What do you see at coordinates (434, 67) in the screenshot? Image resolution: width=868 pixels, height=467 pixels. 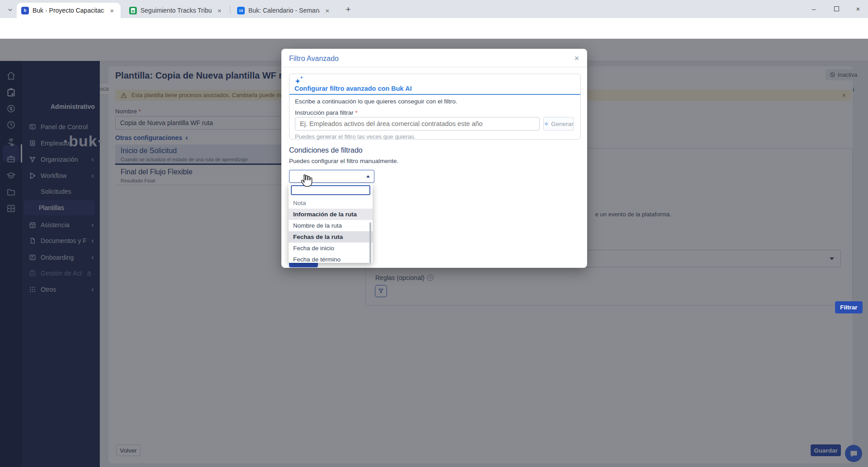 I see `modal-divider` at bounding box center [434, 67].